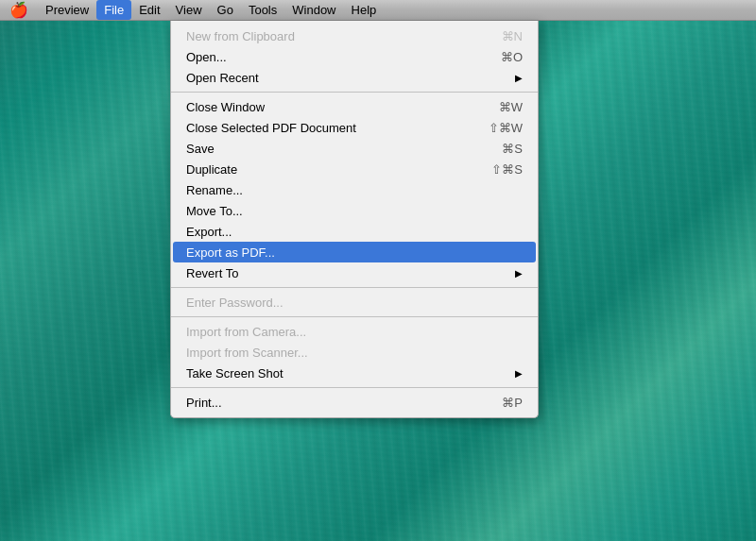 The width and height of the screenshot is (756, 541). I want to click on menu-item-import-scanner: Import from Scanner..., so click(354, 352).